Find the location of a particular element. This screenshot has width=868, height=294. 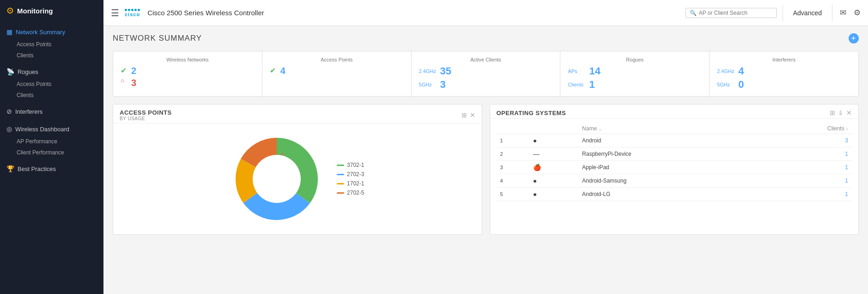

sidebar-item-rogues-ap: Access Points is located at coordinates (52, 84).